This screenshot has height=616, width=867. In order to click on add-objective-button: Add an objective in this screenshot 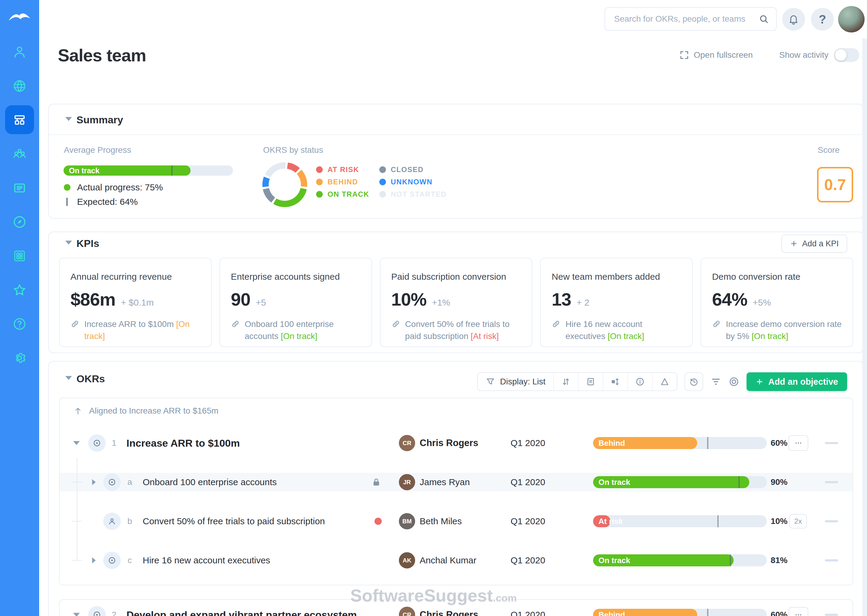, I will do `click(797, 382)`.